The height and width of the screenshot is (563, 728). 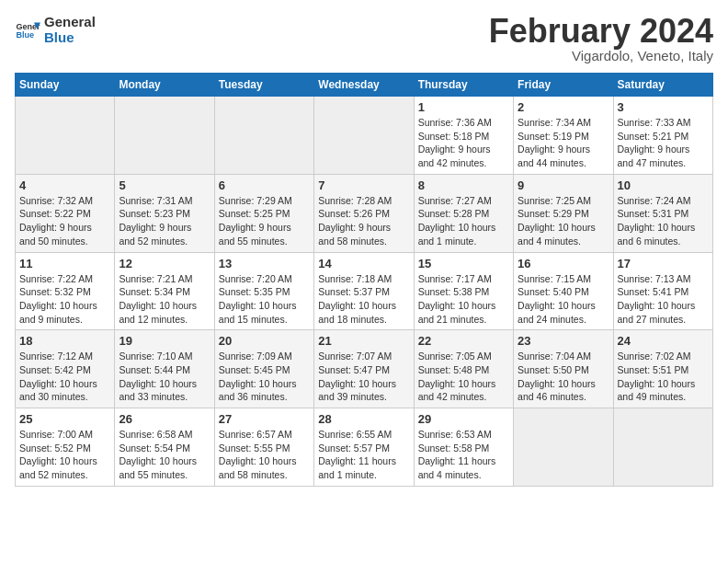 I want to click on day-info: Sunrise: 7:29 AMSunset: 5:25 PMDaylight:…, so click(x=265, y=221).